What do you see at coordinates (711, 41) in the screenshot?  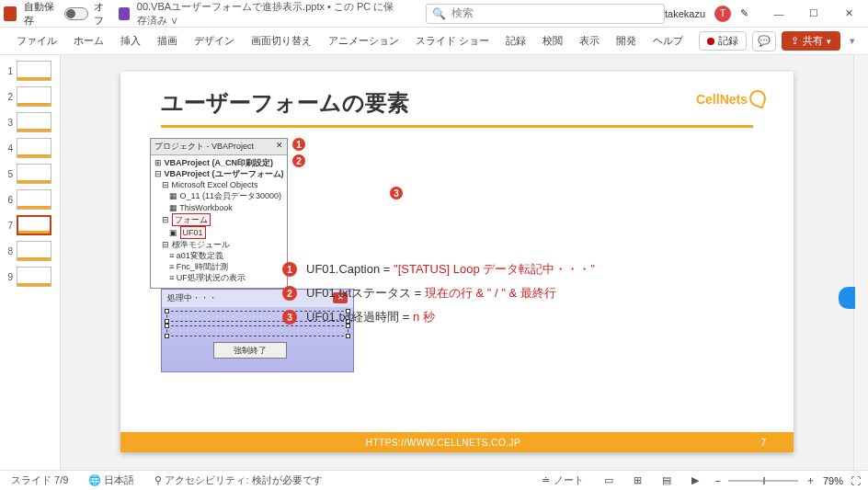 I see `record-dot-icon` at bounding box center [711, 41].